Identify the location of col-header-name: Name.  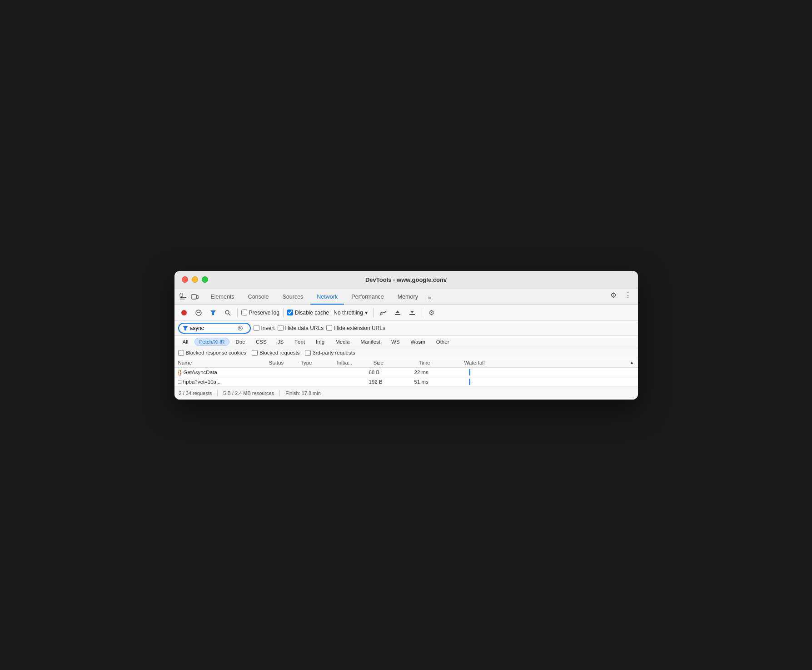
(224, 363).